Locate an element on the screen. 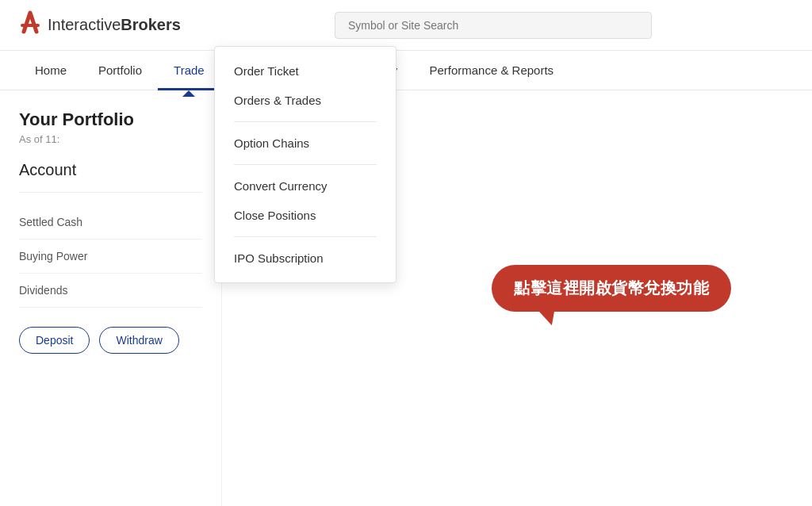 The height and width of the screenshot is (506, 812). dividends-row: Dividends is located at coordinates (111, 290).